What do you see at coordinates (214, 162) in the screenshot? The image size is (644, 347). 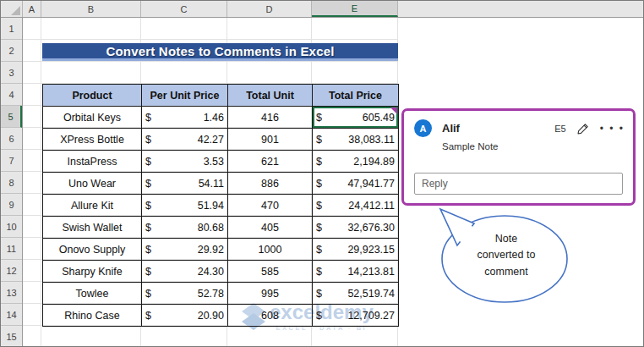 I see `cell-value: 3.53` at bounding box center [214, 162].